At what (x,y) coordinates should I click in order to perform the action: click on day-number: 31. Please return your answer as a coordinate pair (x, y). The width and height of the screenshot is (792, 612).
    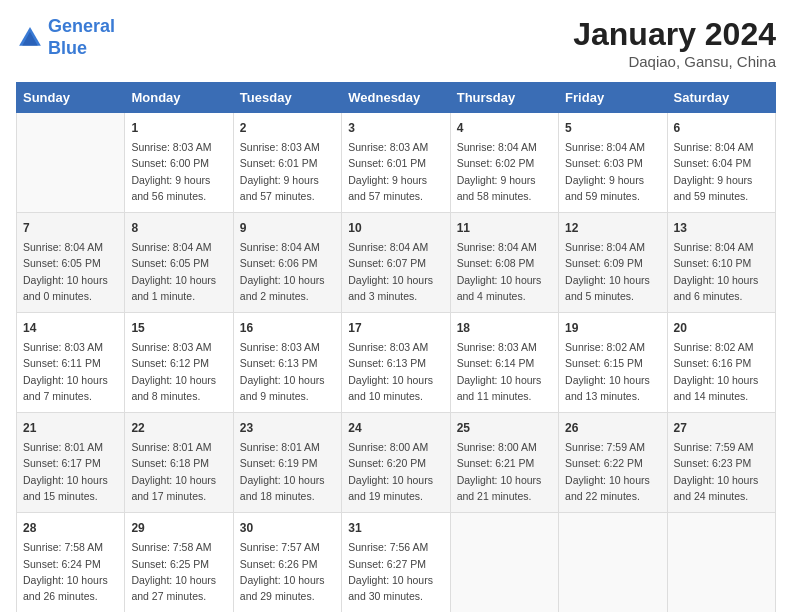
    Looking at the image, I should click on (396, 528).